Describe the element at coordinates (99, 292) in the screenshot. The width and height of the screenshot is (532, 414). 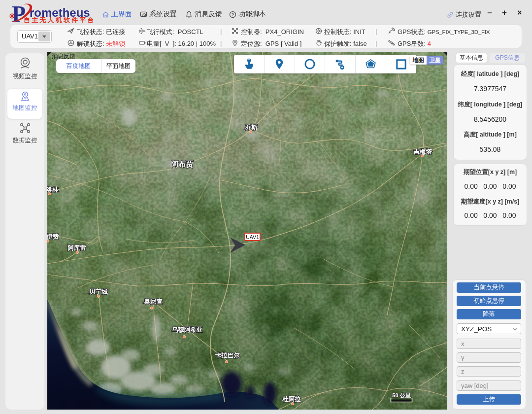
I see `svg-text: 贝宁城` at that location.